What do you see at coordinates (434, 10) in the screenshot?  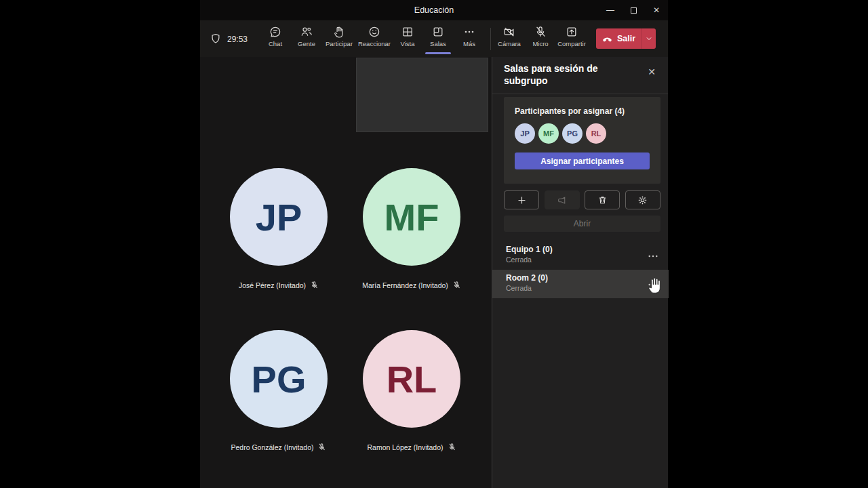 I see `meeting-title: Educación` at bounding box center [434, 10].